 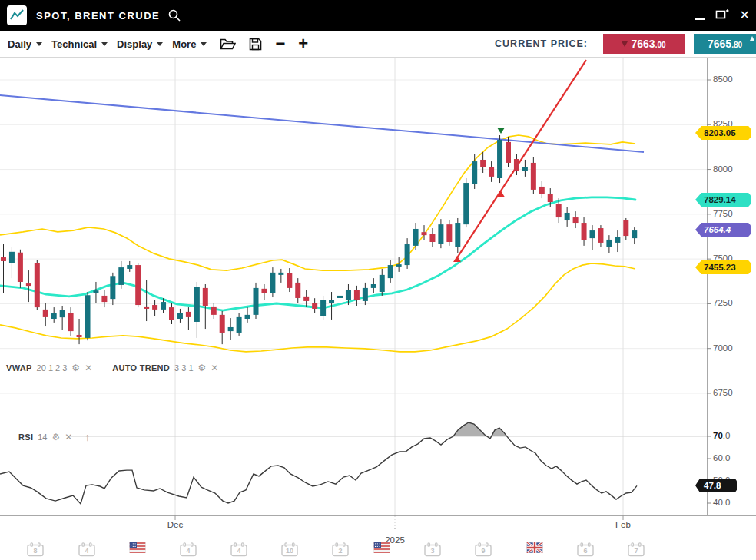 I want to click on svg-text: 2, so click(x=340, y=551).